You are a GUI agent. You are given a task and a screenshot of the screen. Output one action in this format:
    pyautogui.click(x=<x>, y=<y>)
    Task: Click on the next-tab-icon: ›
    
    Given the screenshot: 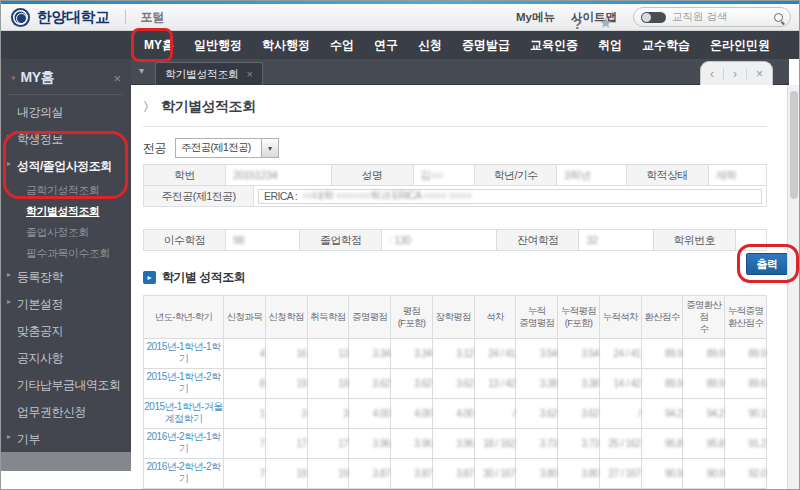 What is the action you would take?
    pyautogui.click(x=735, y=74)
    